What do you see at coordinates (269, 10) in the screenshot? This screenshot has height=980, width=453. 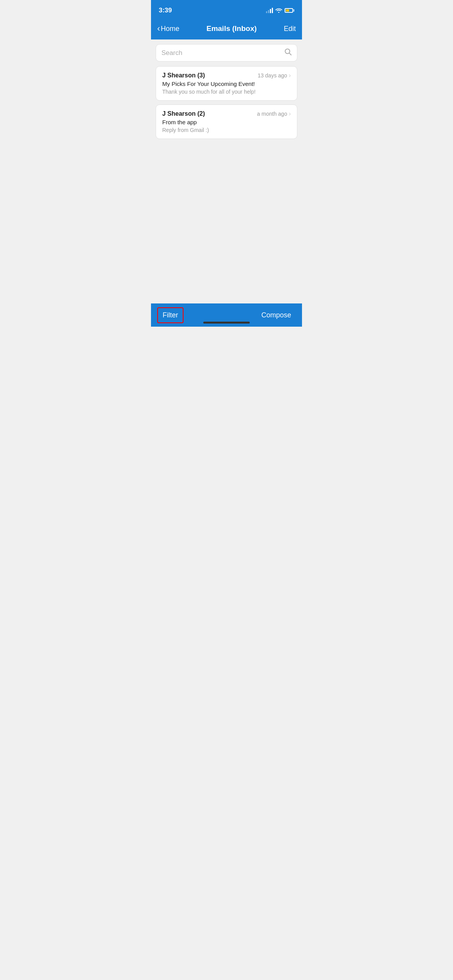 I see `signal-icon` at bounding box center [269, 10].